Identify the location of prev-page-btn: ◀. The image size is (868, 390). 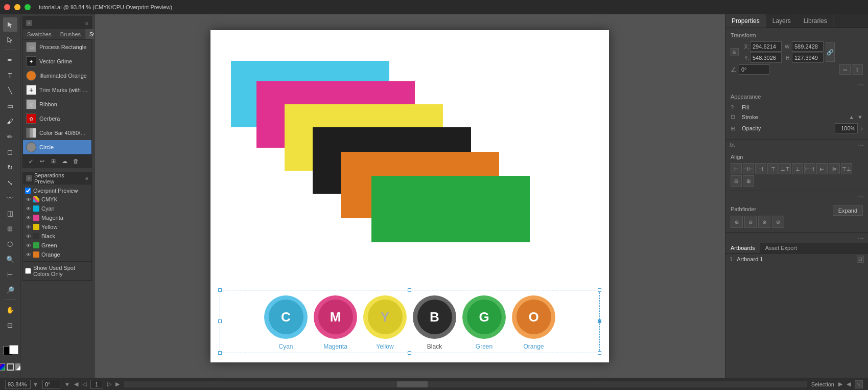
(76, 384).